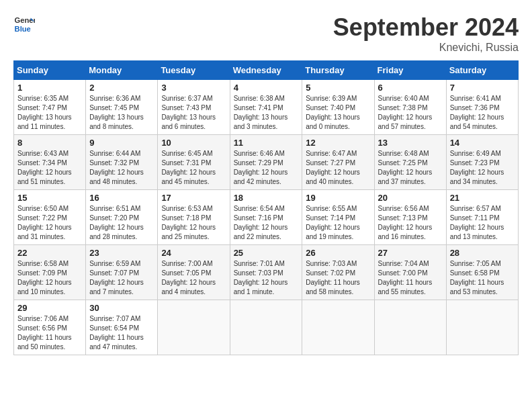 This screenshot has height=411, width=532. What do you see at coordinates (122, 168) in the screenshot?
I see `day-info: Sunrise: 6:44 AM Sunset: 7:32 PM Dayligh…` at bounding box center [122, 168].